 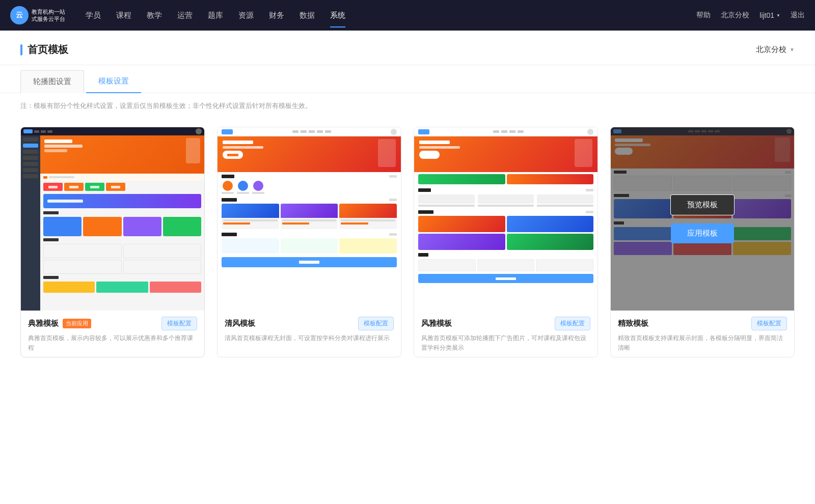 I want to click on template-overlay: 预览模板 应用模板, so click(x=702, y=219).